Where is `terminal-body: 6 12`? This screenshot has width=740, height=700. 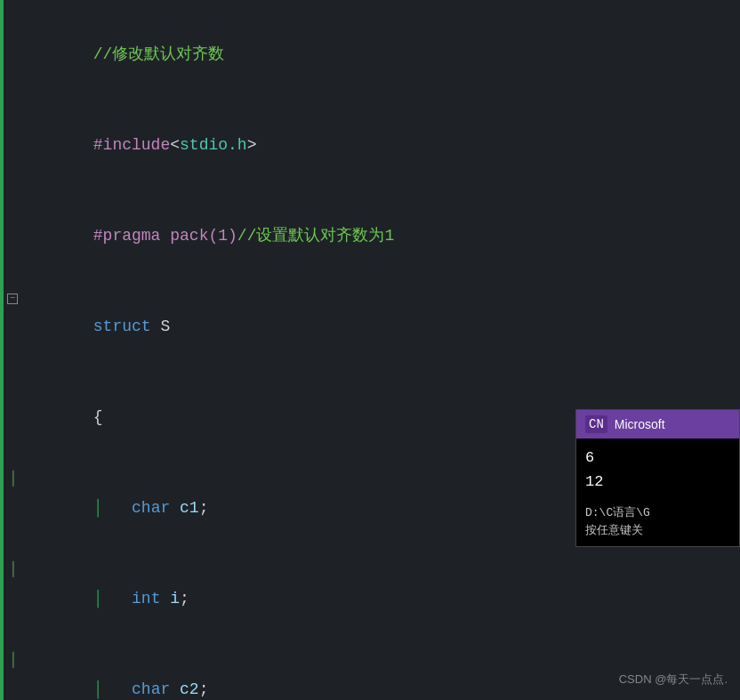 terminal-body: 6 12 is located at coordinates (658, 470).